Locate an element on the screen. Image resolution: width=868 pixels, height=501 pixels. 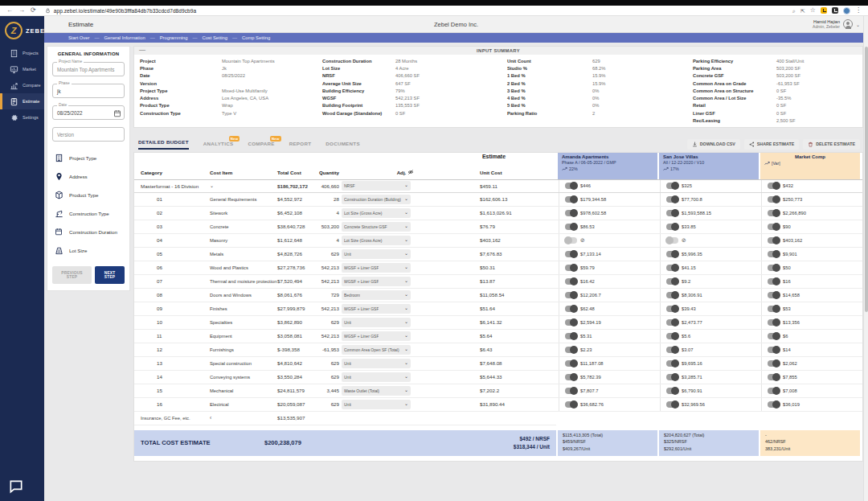
gi-link-address: Address is located at coordinates (88, 177).